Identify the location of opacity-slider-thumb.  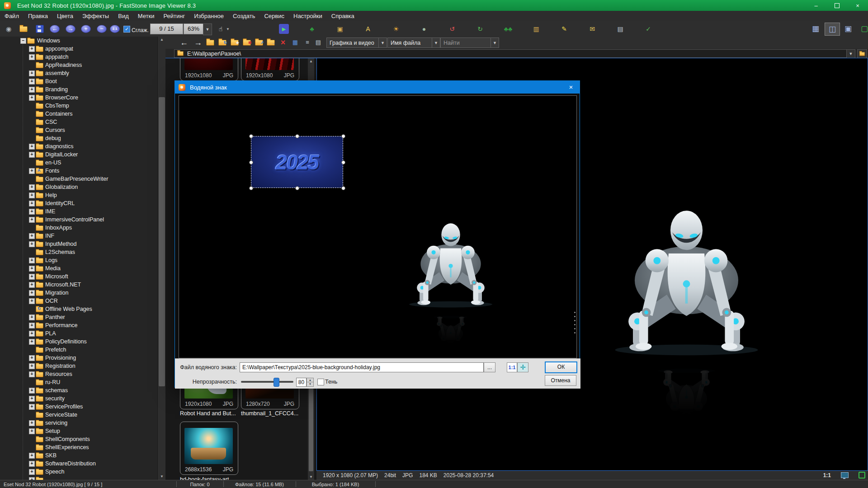
(277, 382).